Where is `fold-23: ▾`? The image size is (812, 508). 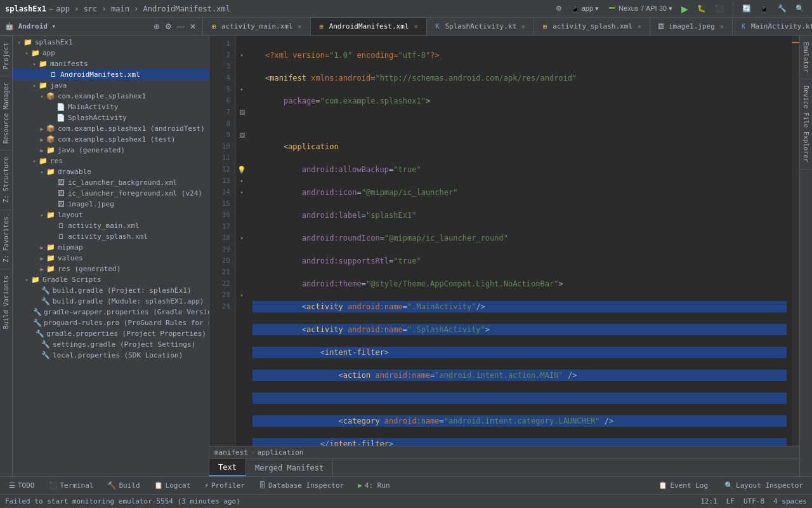 fold-23: ▾ is located at coordinates (242, 295).